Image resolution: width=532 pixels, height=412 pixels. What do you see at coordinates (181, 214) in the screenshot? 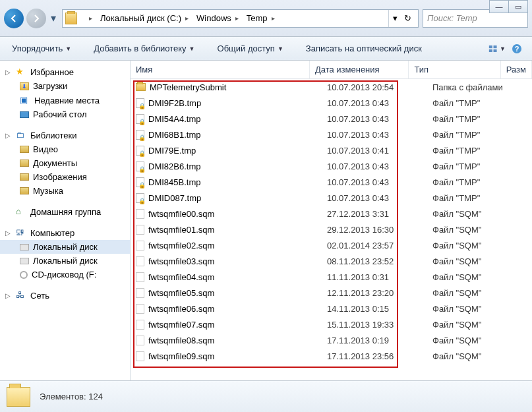
I see `file-name: fwtsqmfile00.sqm` at bounding box center [181, 214].